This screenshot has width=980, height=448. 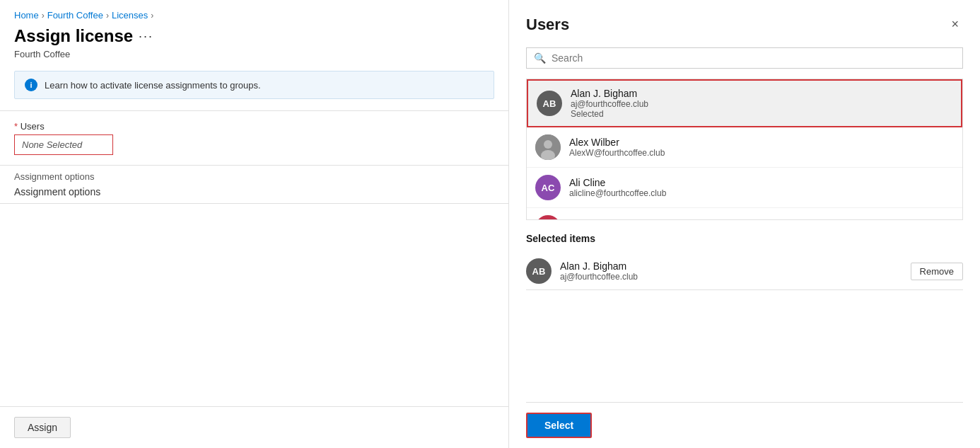 What do you see at coordinates (617, 142) in the screenshot?
I see `user-name-alex: Alex Wilber` at bounding box center [617, 142].